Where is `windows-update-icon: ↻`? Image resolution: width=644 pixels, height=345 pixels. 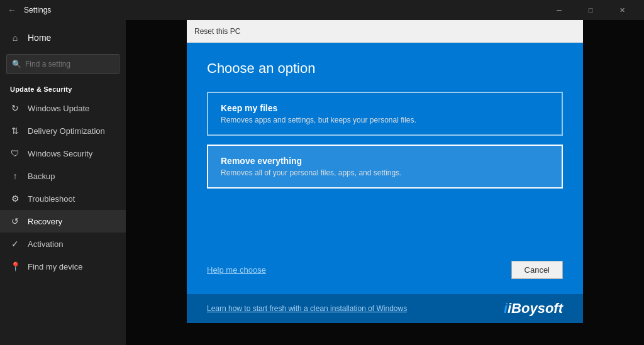 windows-update-icon: ↻ is located at coordinates (15, 108).